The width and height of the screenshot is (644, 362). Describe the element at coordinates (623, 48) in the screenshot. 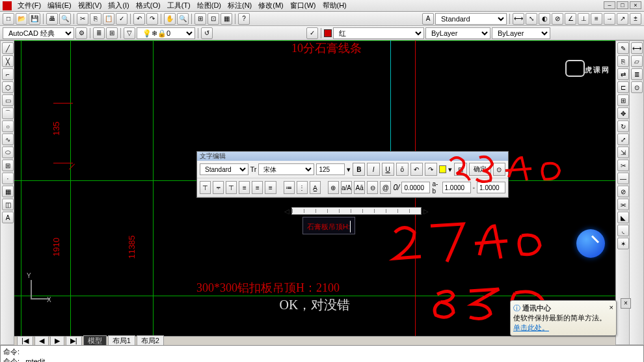

I see `erase-icon: ✎` at that location.